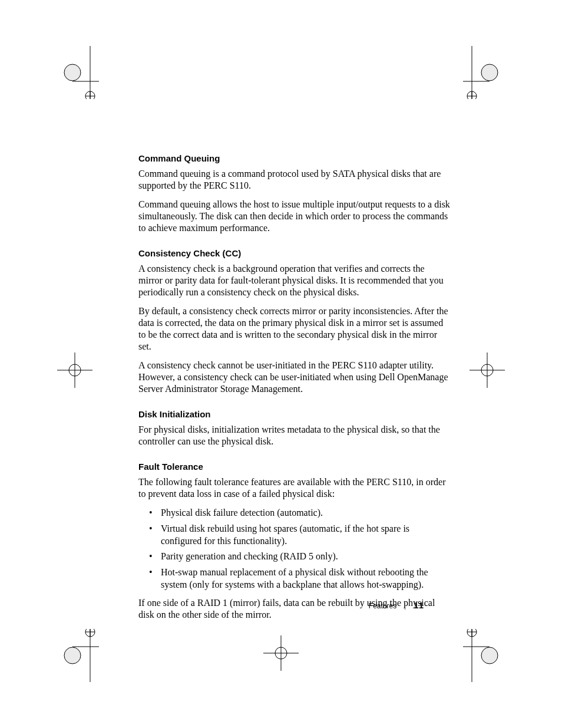  Describe the element at coordinates (396, 605) in the screenshot. I see `page-footer: Features | 11` at that location.